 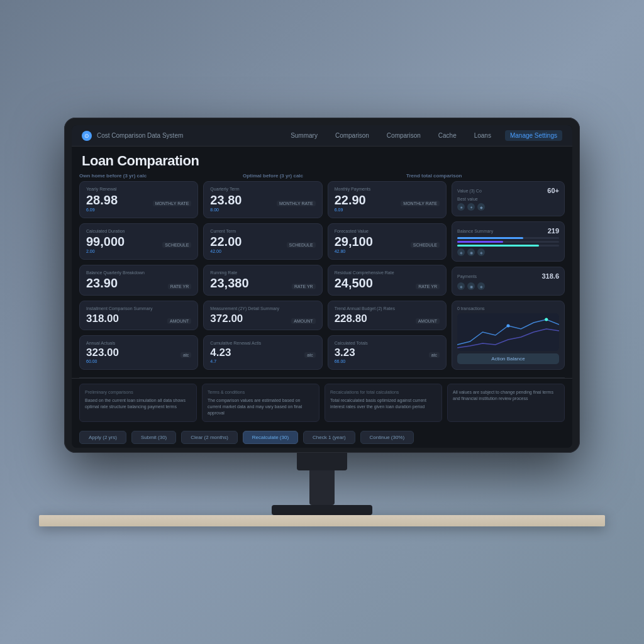 I want to click on sidebar-card1-value: 60+, so click(x=553, y=191).